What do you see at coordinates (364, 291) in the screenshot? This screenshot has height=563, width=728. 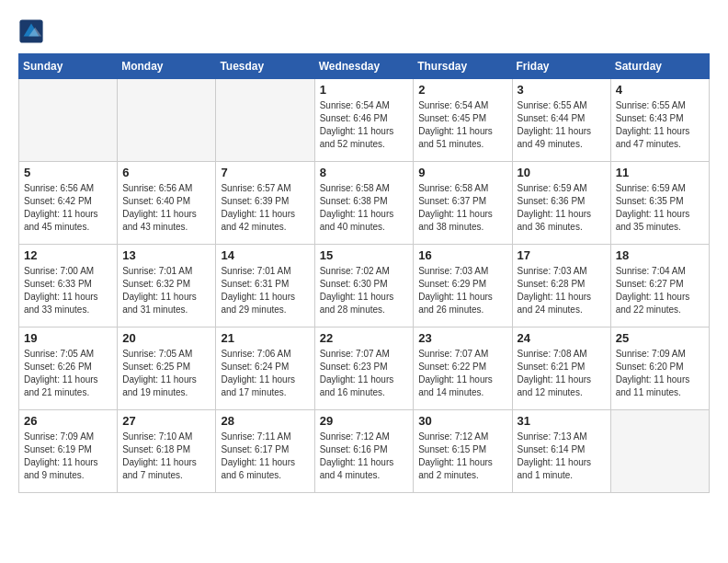 I see `day-info: Sunrise: 7:02 AM Sunset: 6:30 PM Dayligh…` at bounding box center [364, 291].